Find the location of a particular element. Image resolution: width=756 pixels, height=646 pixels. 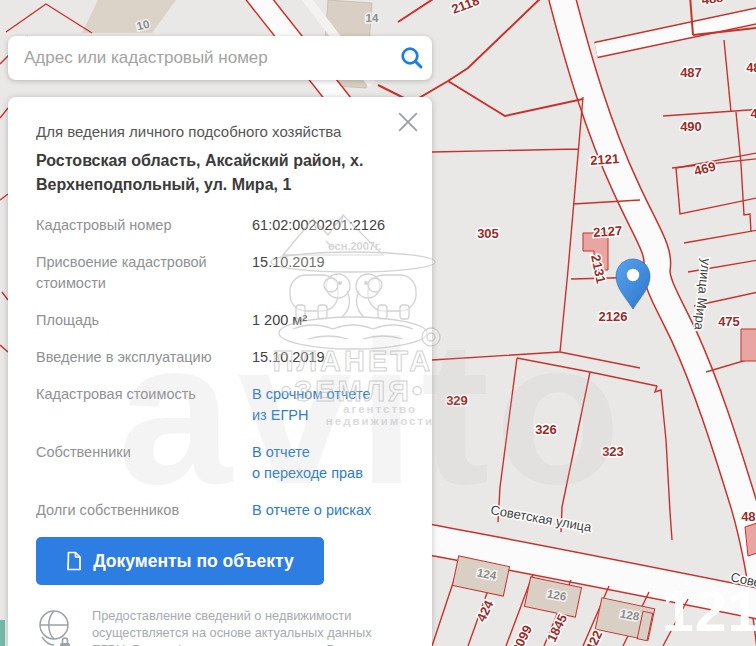

property-report-link: В отчете о рисках is located at coordinates (328, 510).